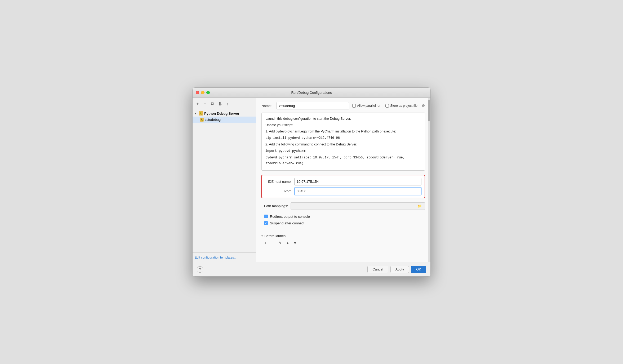 The height and width of the screenshot is (364, 623). I want to click on store-project-label: Store as project file, so click(404, 106).